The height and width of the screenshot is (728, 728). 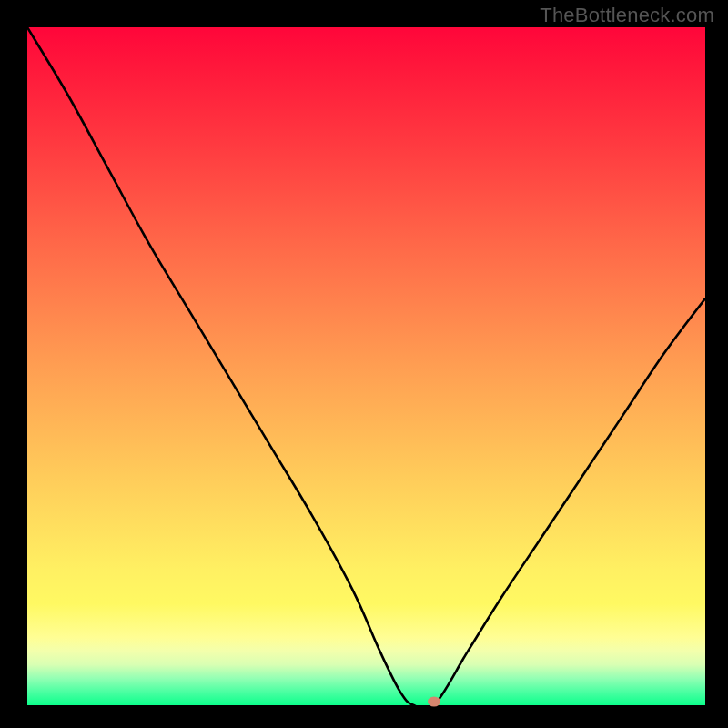 What do you see at coordinates (434, 703) in the screenshot?
I see `optimal-point-marker` at bounding box center [434, 703].